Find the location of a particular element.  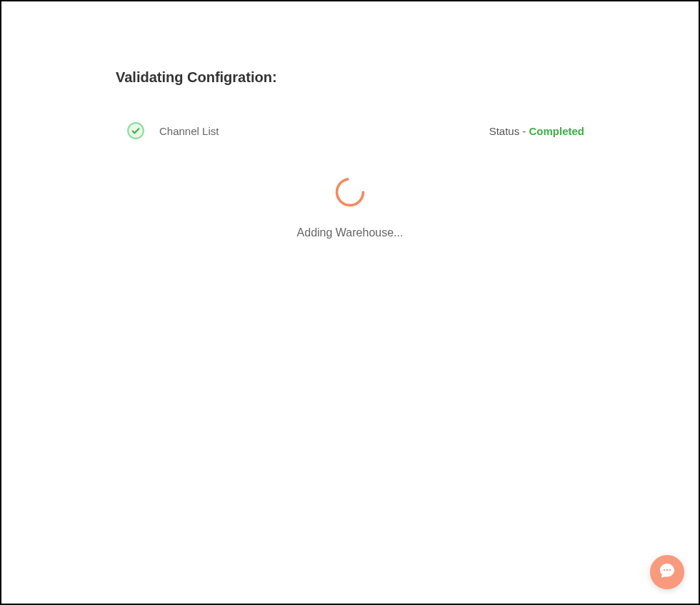

loading-section: Adding Warehouse... is located at coordinates (350, 207).